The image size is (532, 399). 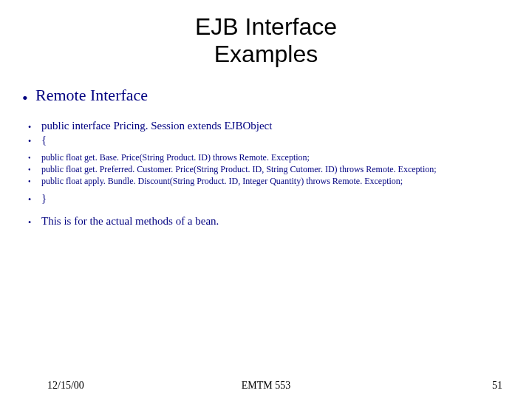 What do you see at coordinates (270, 170) in the screenshot?
I see `code-line-small: • public float get. Preferred. Customer.…` at bounding box center [270, 170].